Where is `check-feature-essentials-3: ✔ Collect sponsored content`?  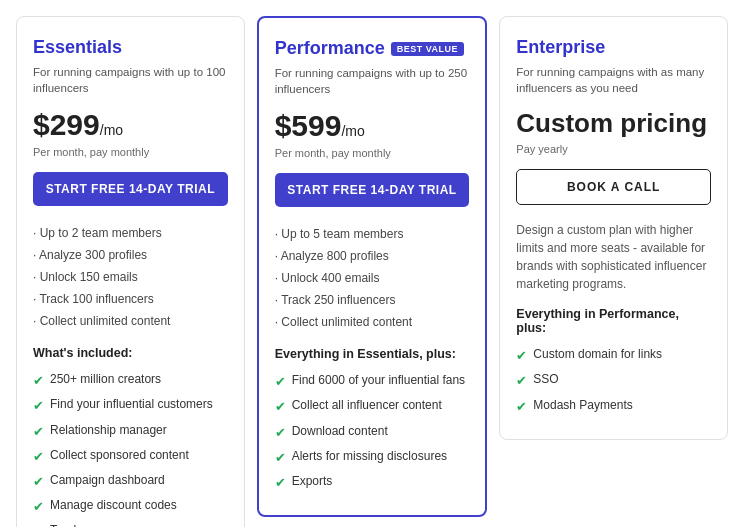 check-feature-essentials-3: ✔ Collect sponsored content is located at coordinates (130, 456).